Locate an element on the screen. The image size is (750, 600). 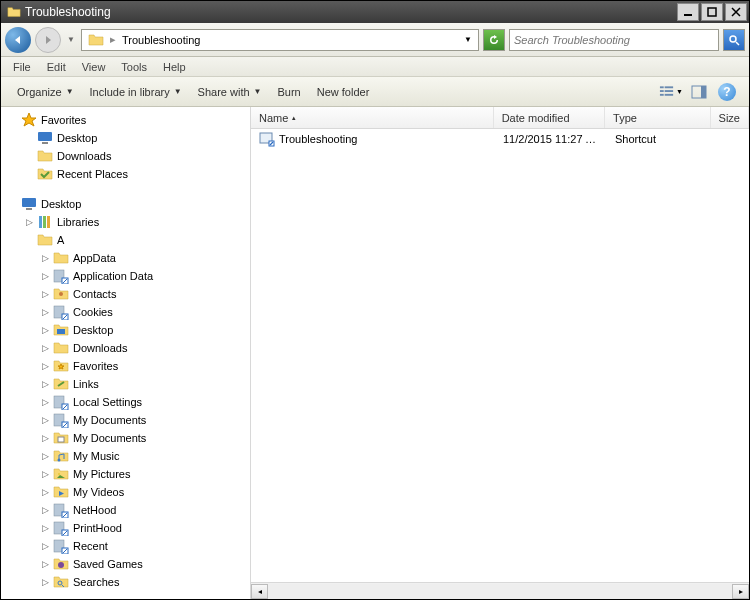
file-date: 11/2/2015 11:27 AM is located at coordinates (551, 139).